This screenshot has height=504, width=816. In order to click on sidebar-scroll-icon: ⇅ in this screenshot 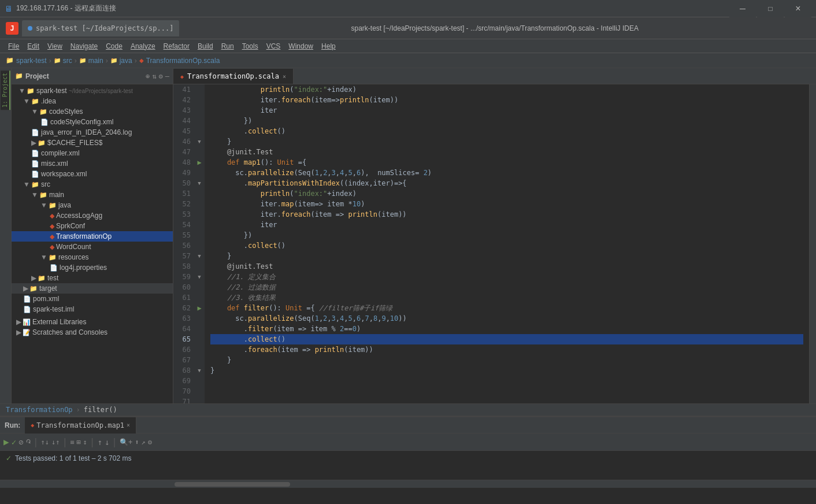, I will do `click(154, 76)`.